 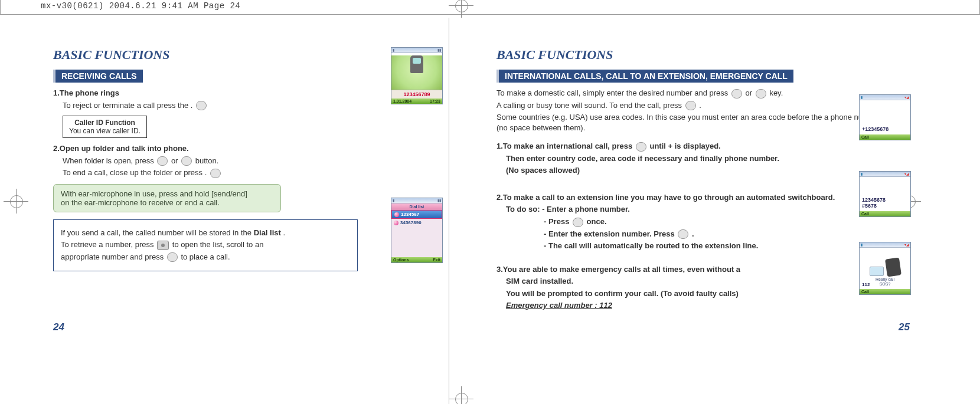 What do you see at coordinates (461, 9) in the screenshot?
I see `registration-mark-top` at bounding box center [461, 9].